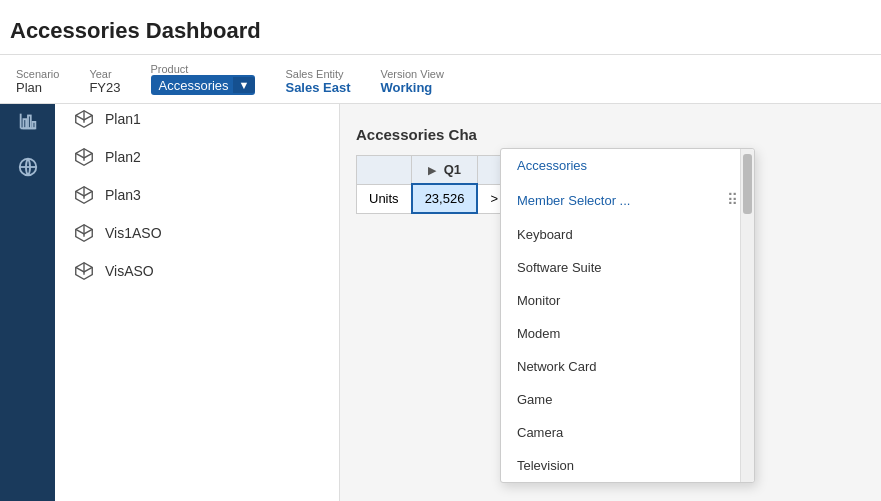 Image resolution: width=881 pixels, height=501 pixels. What do you see at coordinates (432, 170) in the screenshot?
I see `expand-q1-button: ▶` at bounding box center [432, 170].